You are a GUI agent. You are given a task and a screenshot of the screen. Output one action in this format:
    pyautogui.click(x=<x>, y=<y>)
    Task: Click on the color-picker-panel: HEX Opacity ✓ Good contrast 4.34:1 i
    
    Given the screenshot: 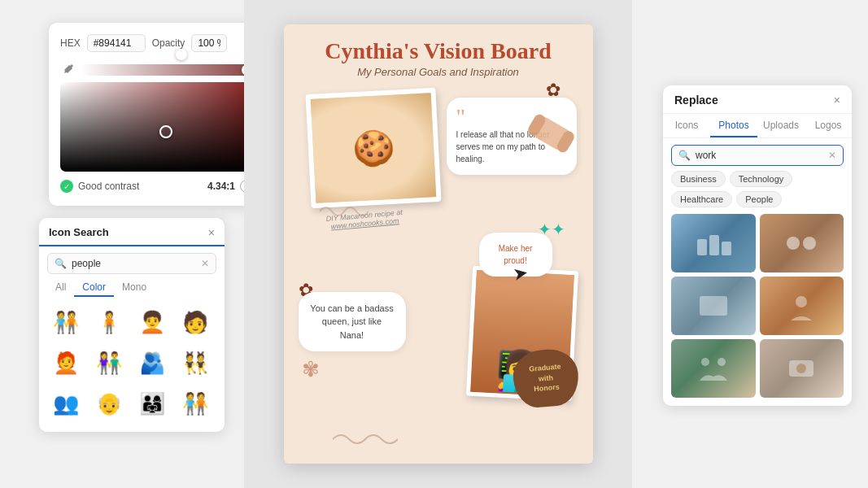 What is the action you would take?
    pyautogui.click(x=156, y=114)
    